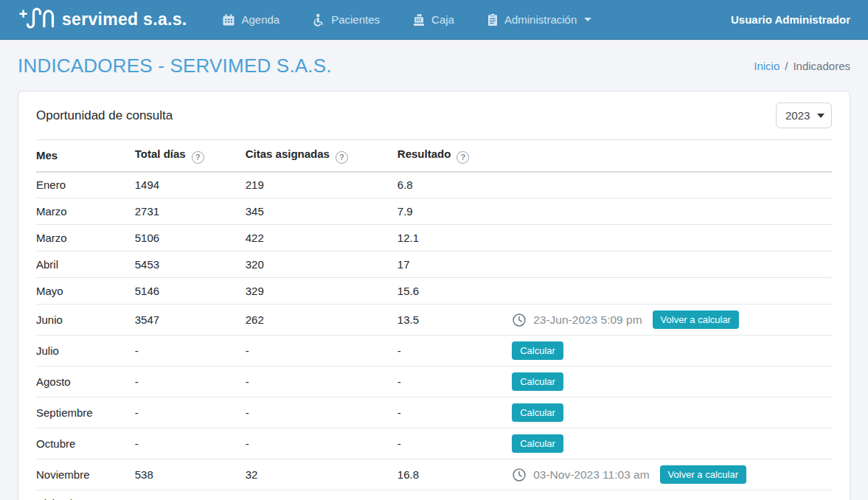 Image resolution: width=868 pixels, height=500 pixels. Describe the element at coordinates (493, 20) in the screenshot. I see `clipboard-icon` at that location.